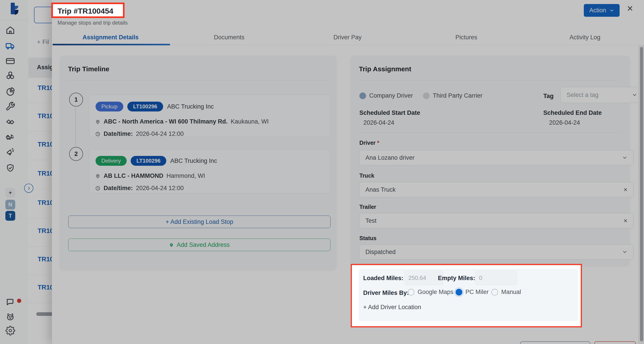 This screenshot has width=644, height=344. What do you see at coordinates (496, 190) in the screenshot?
I see `truck-select: Anas Truck ×` at bounding box center [496, 190].